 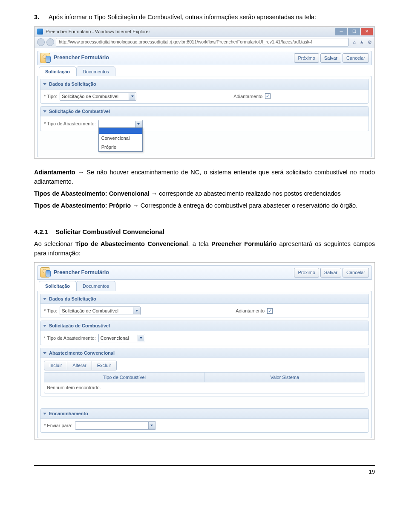 What do you see at coordinates (354, 42) in the screenshot?
I see `home-icon: ⌂` at bounding box center [354, 42].